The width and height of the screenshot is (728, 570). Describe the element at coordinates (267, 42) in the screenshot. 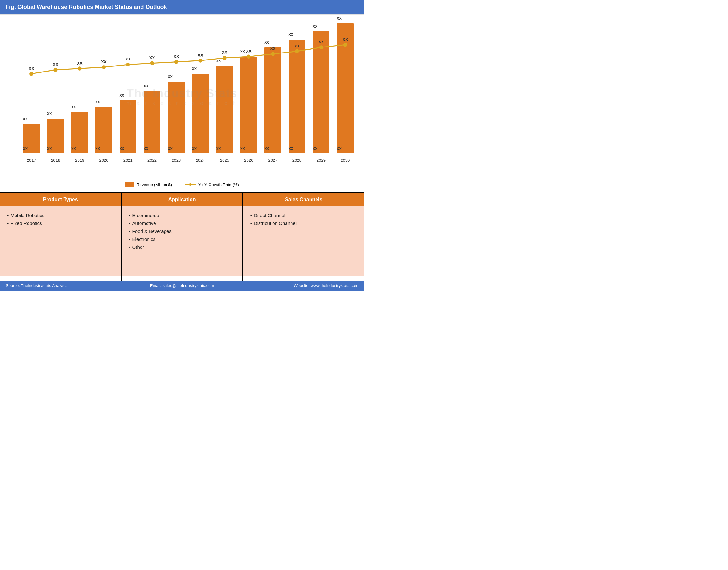

I see `bar-top-label-2027: XX` at that location.